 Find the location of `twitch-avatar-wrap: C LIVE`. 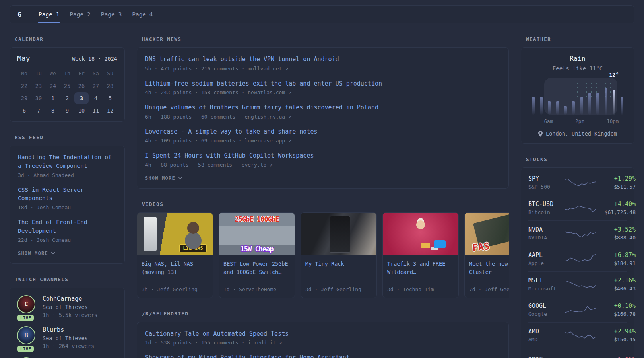

twitch-avatar-wrap: C LIVE is located at coordinates (27, 307).